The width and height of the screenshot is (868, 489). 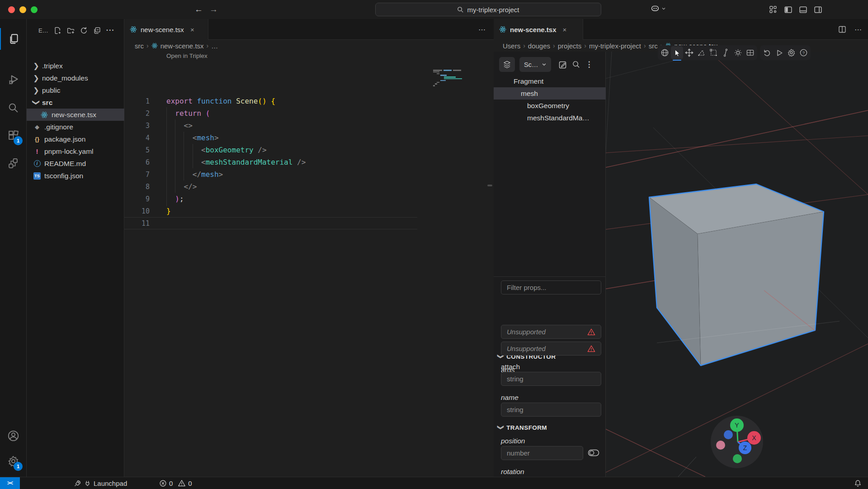 What do you see at coordinates (713, 52) in the screenshot?
I see `transform-marquee-button` at bounding box center [713, 52].